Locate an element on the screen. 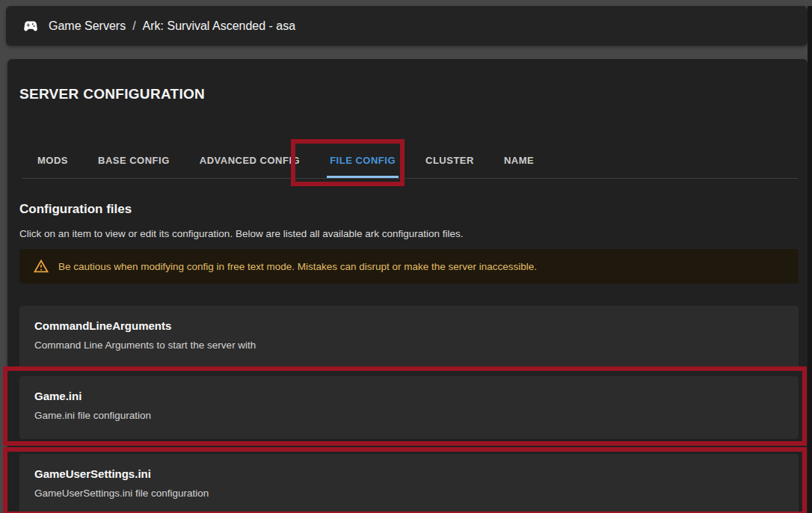 Image resolution: width=812 pixels, height=513 pixels. section-description: Click on an item to view or edit its con… is located at coordinates (409, 233).